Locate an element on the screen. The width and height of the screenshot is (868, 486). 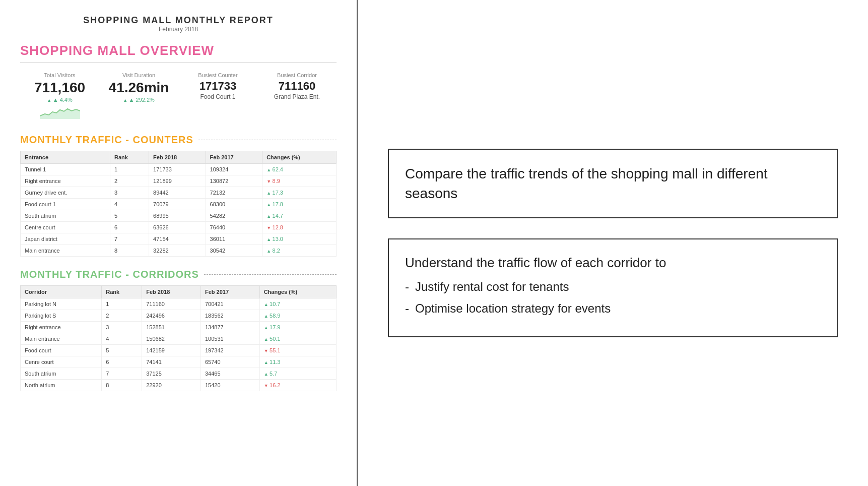
table-row: Right entrance 3 152851 134877 17.9 is located at coordinates (178, 327).